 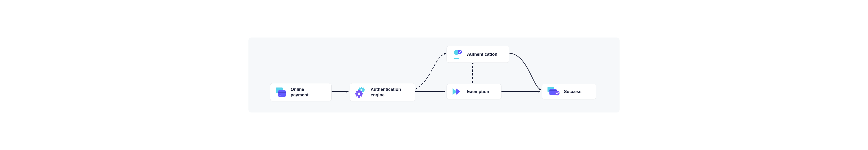 What do you see at coordinates (299, 92) in the screenshot?
I see `node-label: Online payment` at bounding box center [299, 92].